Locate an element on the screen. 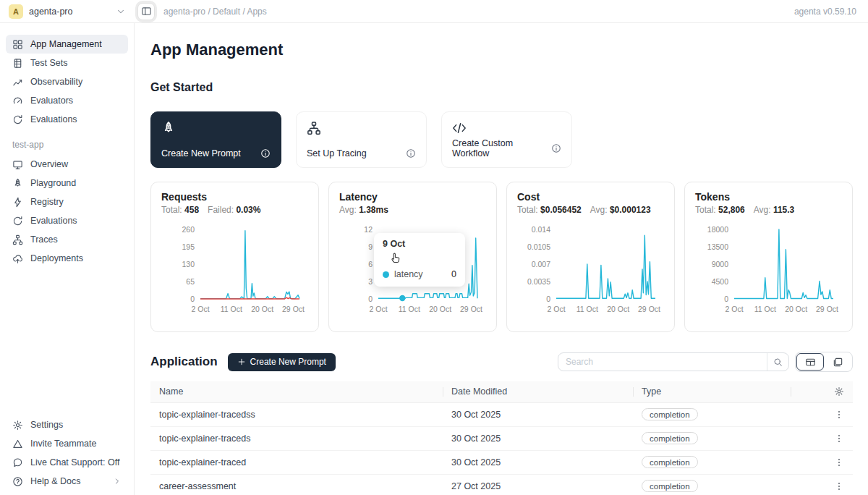  search-icon is located at coordinates (778, 362).